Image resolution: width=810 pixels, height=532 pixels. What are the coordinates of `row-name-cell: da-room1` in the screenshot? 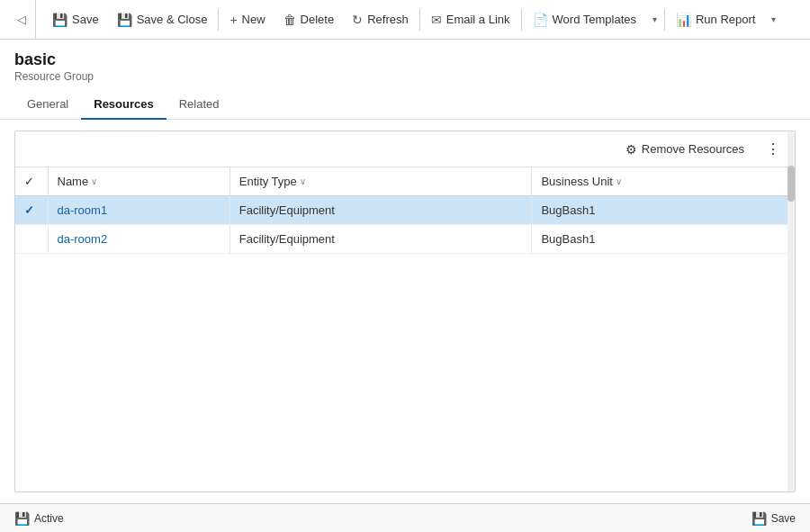 It's located at (139, 211).